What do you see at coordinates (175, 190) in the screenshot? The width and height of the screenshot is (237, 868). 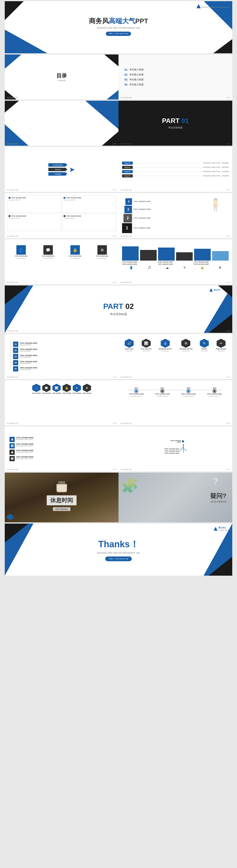 I see `footer-slide4-right: 单击添加脚注/题文 LOGO` at bounding box center [175, 190].